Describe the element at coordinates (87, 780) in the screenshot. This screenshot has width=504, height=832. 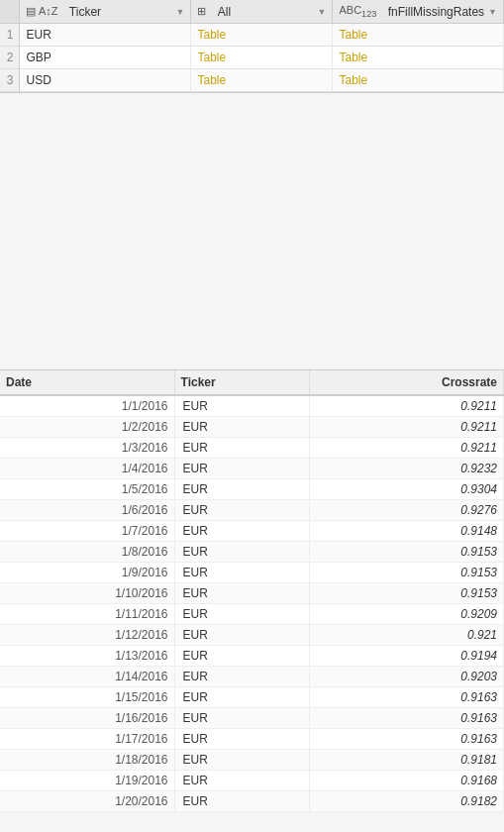
I see `date-cell: 1/19/2016` at that location.